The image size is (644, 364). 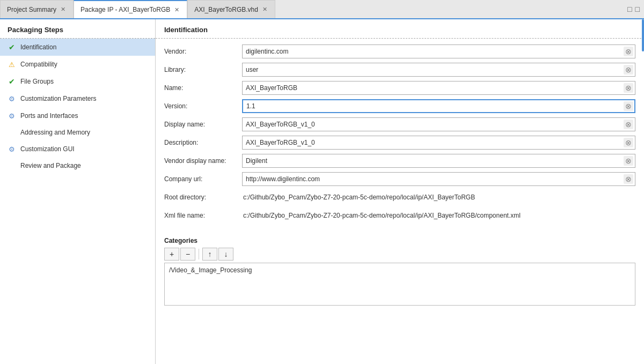 I want to click on input-version, so click(x=439, y=106).